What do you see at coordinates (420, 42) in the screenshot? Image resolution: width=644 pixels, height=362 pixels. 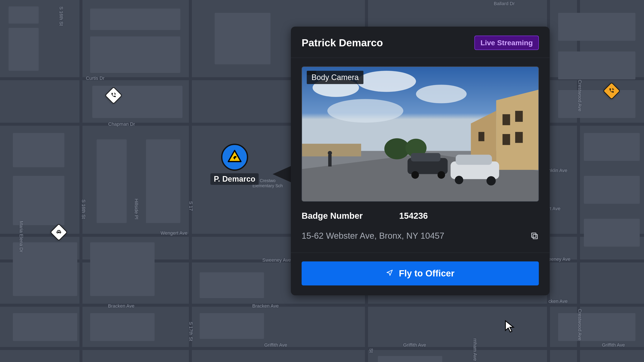 I see `panel-header: Patrick Demarco Live Streaming` at bounding box center [420, 42].